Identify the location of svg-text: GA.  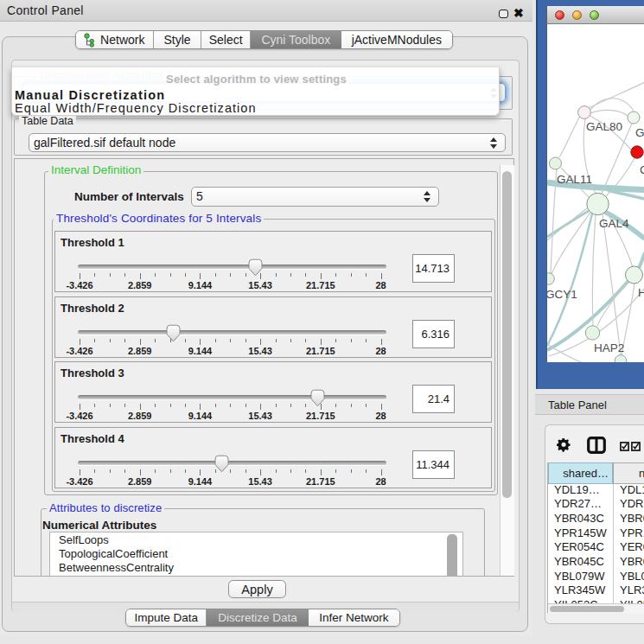
(640, 133).